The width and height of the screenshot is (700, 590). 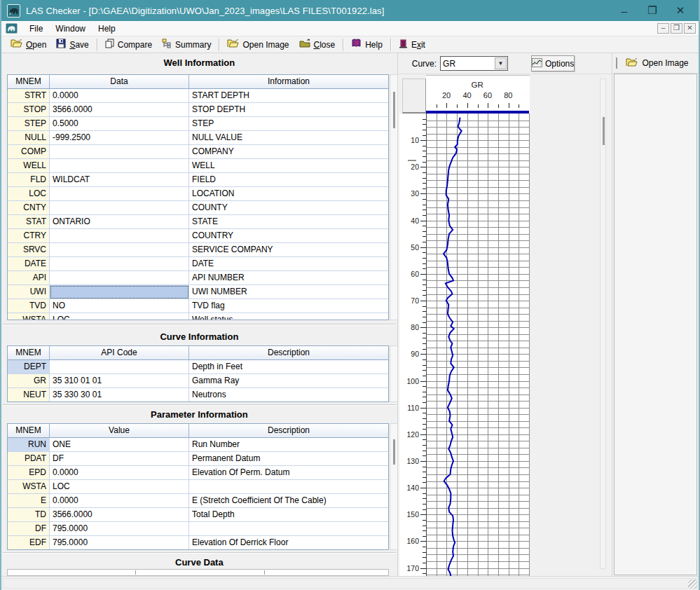 What do you see at coordinates (119, 353) in the screenshot?
I see `column-header-api-code: API Code` at bounding box center [119, 353].